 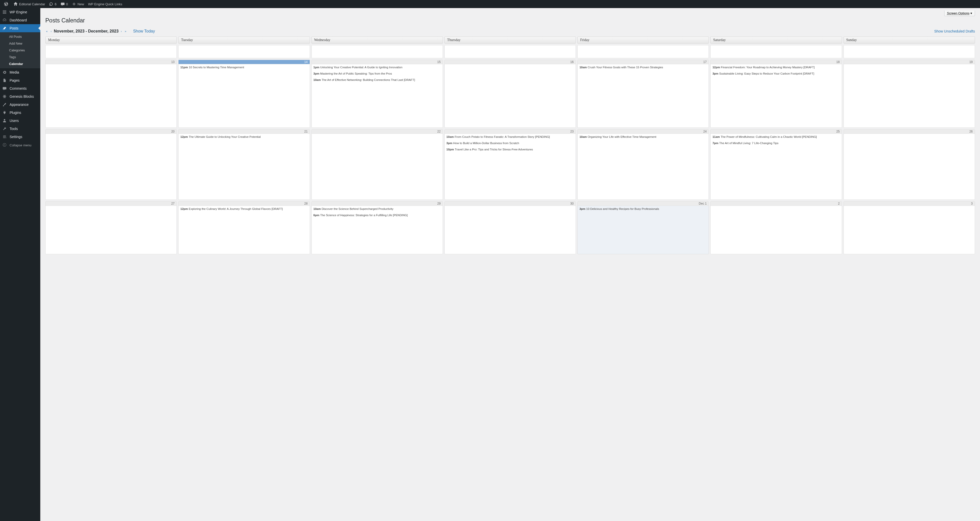 What do you see at coordinates (959, 13) in the screenshot?
I see `screen-options-button: Screen Options ▾` at bounding box center [959, 13].